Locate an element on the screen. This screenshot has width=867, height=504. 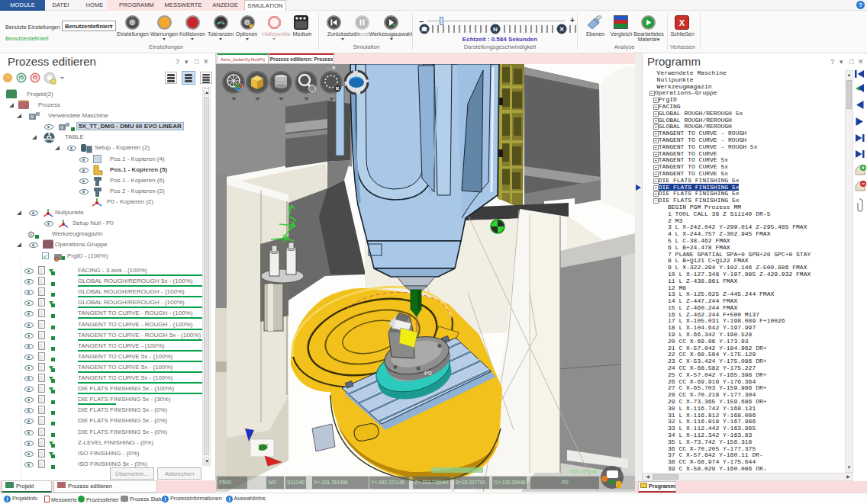
svg-text: Y=-342.371146 is located at coordinates (388, 482).